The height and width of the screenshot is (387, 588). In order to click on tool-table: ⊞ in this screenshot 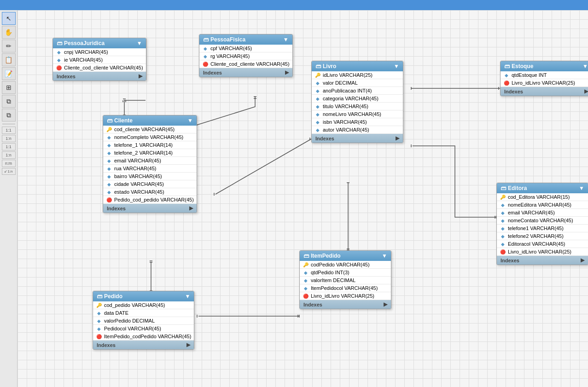, I will do `click(9, 87)`.